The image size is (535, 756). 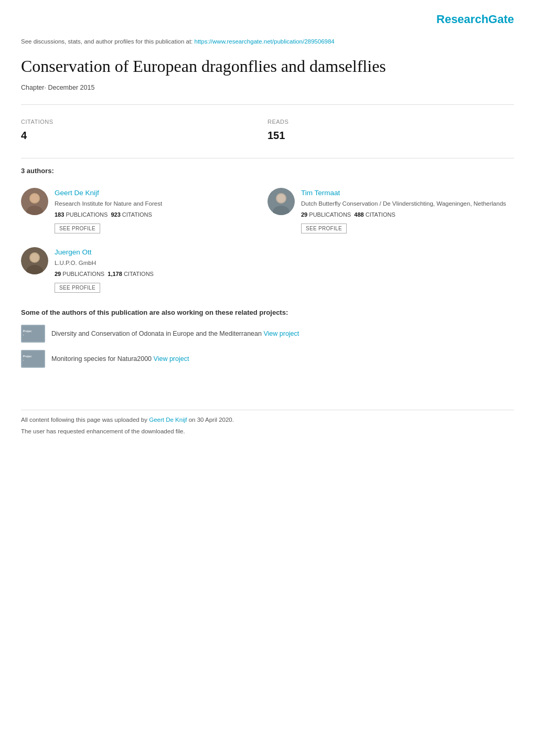 What do you see at coordinates (475, 19) in the screenshot?
I see `researchgate-logo: ResearchGate` at bounding box center [475, 19].